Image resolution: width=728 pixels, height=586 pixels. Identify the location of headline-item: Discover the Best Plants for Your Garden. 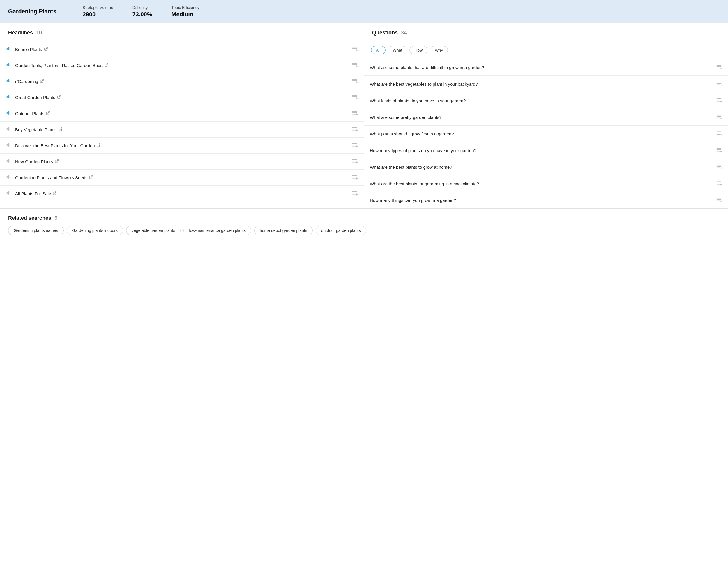
(182, 145).